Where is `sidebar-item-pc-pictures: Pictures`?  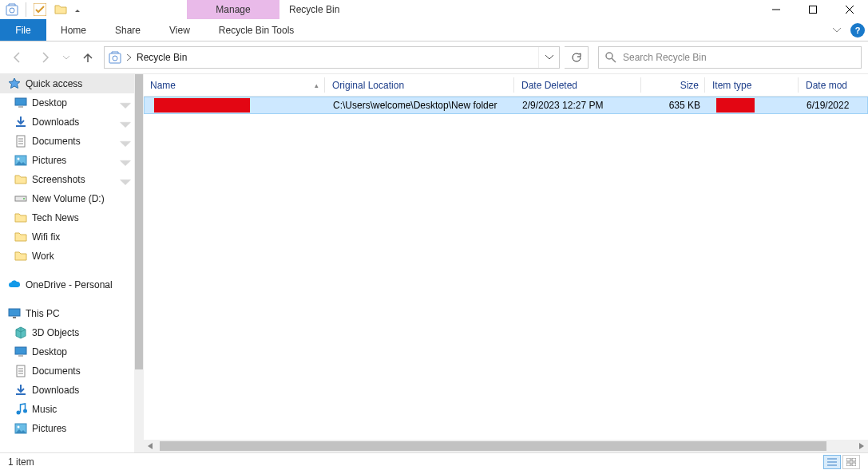
sidebar-item-pc-pictures: Pictures is located at coordinates (67, 429).